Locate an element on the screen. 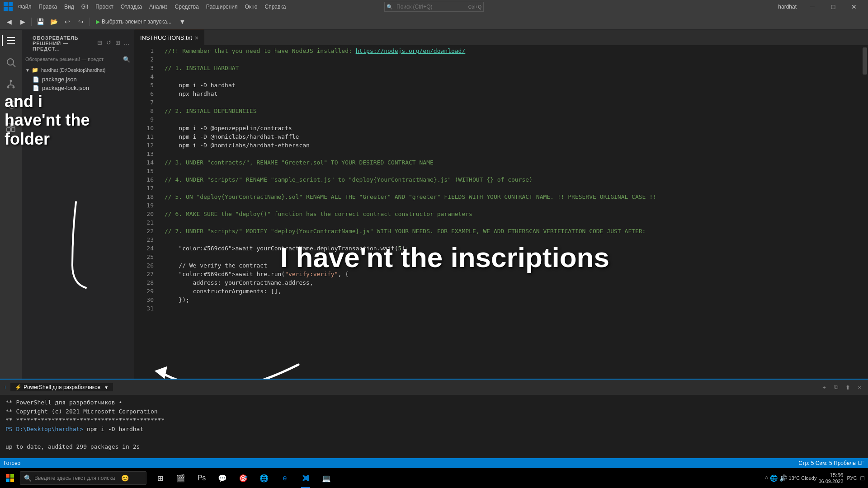  terminal-tab-actions: + ⧉ ⬆ × is located at coordinates (842, 387).